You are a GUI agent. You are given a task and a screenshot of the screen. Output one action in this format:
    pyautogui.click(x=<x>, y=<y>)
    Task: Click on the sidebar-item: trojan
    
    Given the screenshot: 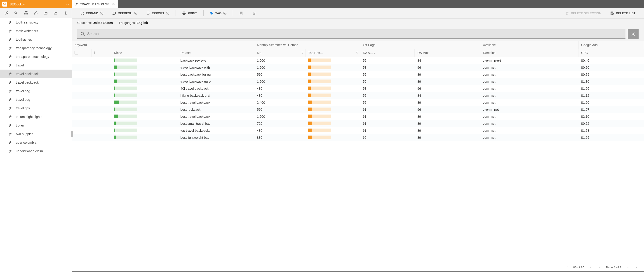 What is the action you would take?
    pyautogui.click(x=36, y=126)
    